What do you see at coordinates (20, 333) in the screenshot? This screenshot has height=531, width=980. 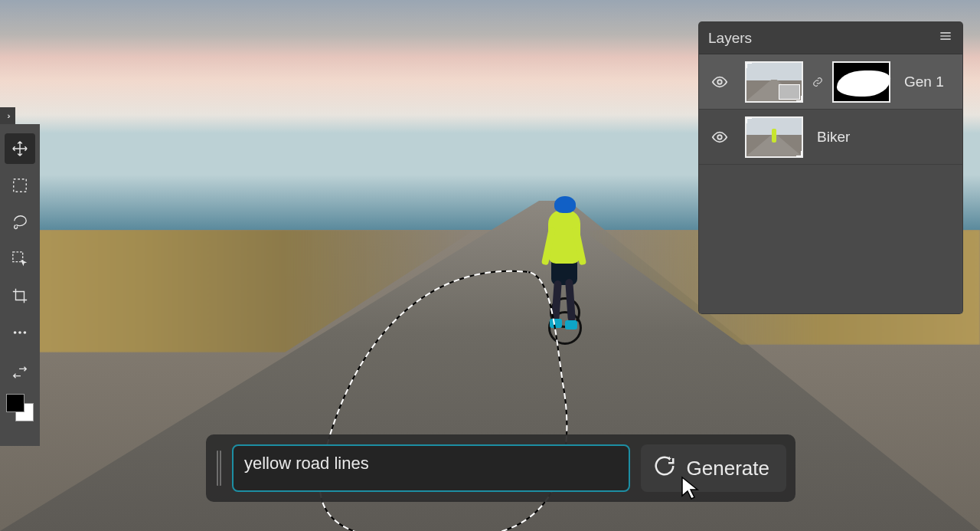 I see `more-tools` at bounding box center [20, 333].